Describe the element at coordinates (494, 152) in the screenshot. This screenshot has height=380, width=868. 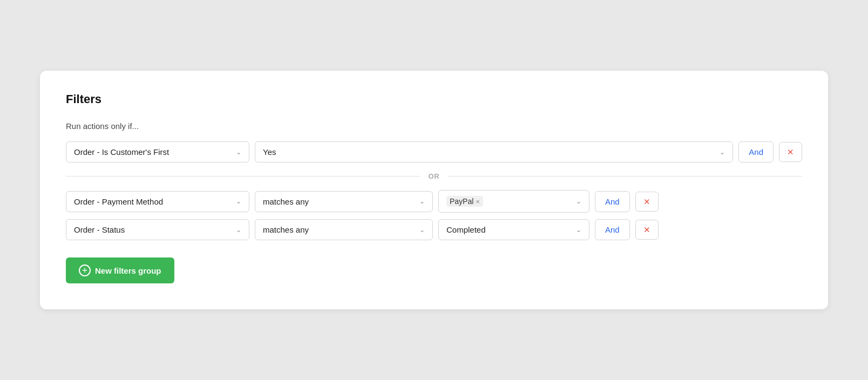
I see `value-select-group1: Yes ⌄` at that location.